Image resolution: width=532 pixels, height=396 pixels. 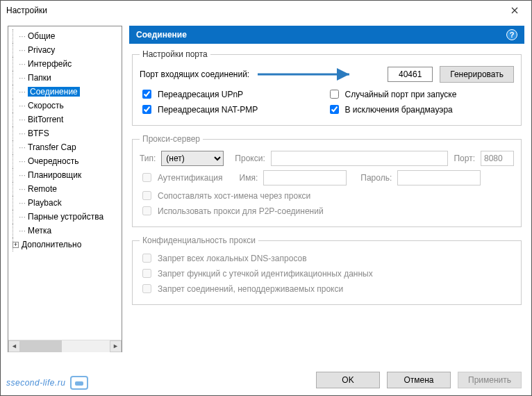 I want to click on tree-item-advanced: +Дополнительно, so click(x=65, y=245).